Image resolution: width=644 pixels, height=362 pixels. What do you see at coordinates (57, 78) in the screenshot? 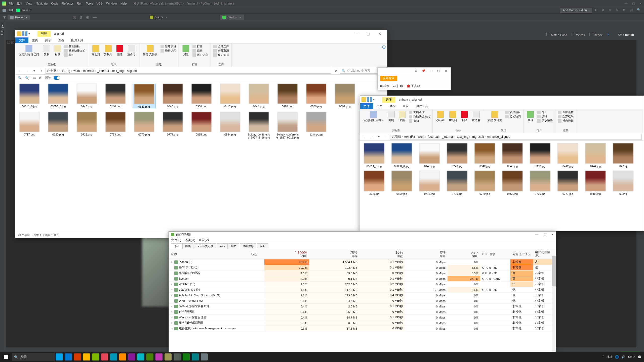
I see `preview-toggle` at bounding box center [57, 78].